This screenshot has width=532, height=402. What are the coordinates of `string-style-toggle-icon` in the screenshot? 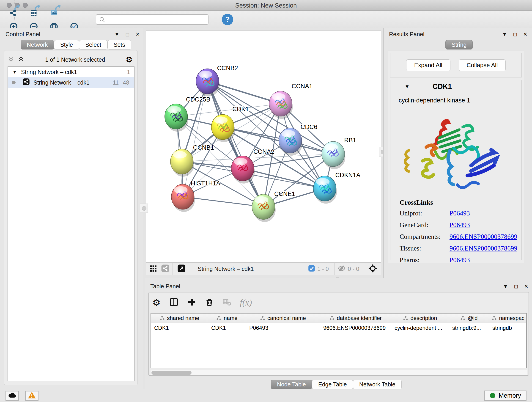 It's located at (165, 269).